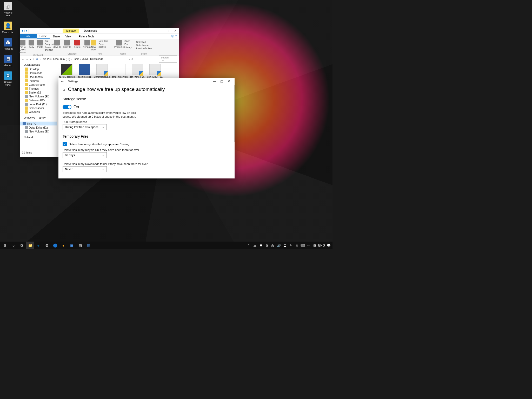 Image resolution: width=532 pixels, height=399 pixels. I want to click on tree-item: Windows, so click(38, 112).